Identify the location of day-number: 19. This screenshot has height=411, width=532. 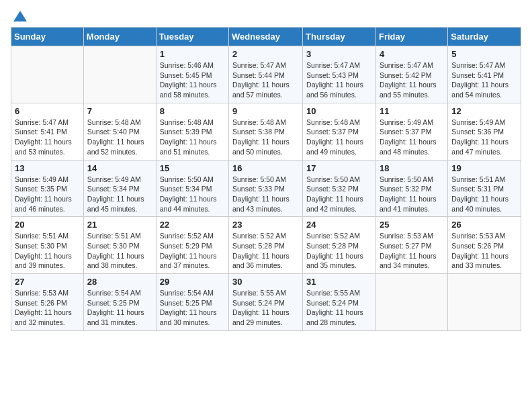
(484, 168).